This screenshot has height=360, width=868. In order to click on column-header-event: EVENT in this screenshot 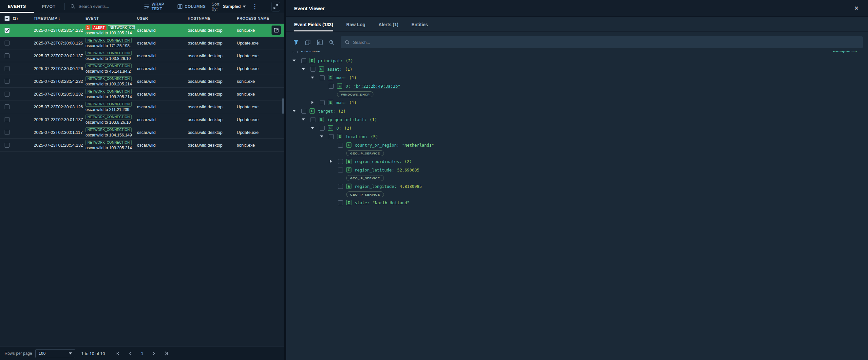, I will do `click(111, 18)`.